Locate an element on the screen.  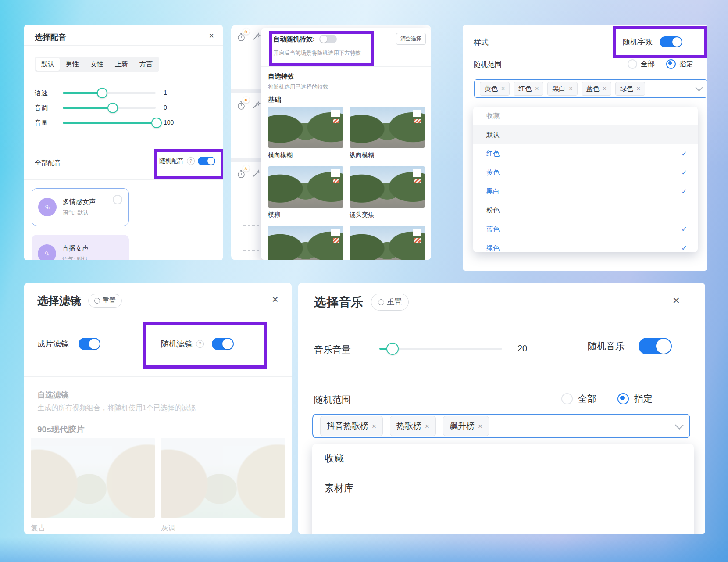
pitch-slider is located at coordinates (109, 108).